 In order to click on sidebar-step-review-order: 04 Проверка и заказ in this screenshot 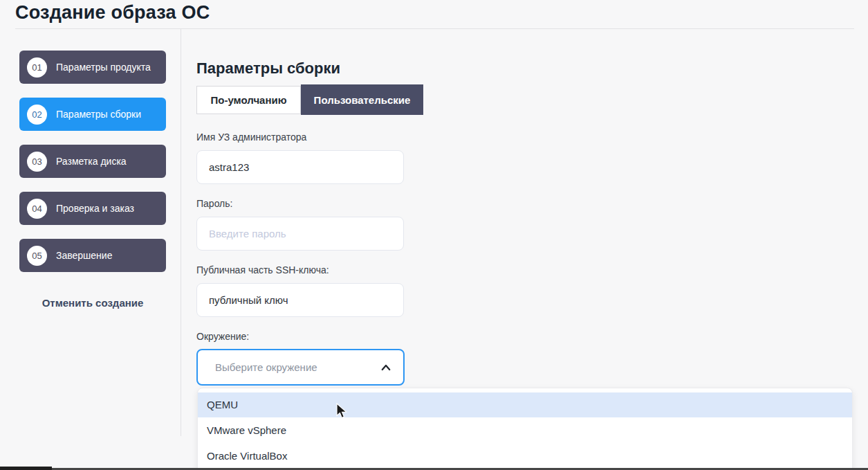, I will do `click(93, 208)`.